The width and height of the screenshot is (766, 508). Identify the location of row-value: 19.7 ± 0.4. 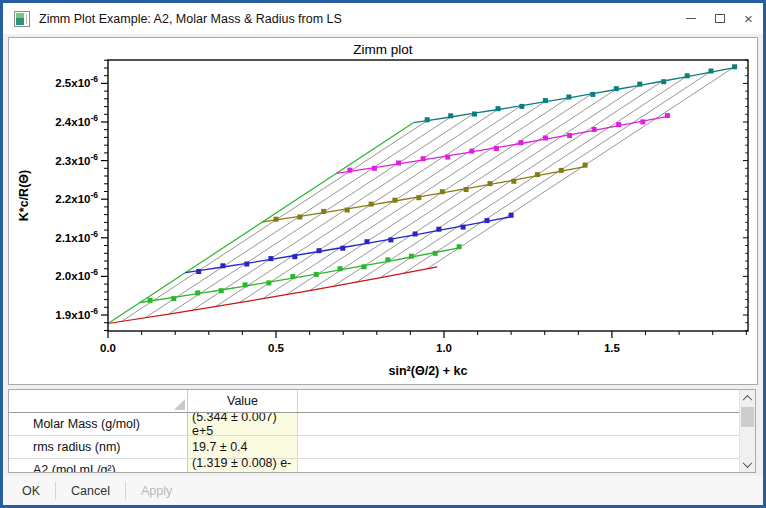
(243, 447).